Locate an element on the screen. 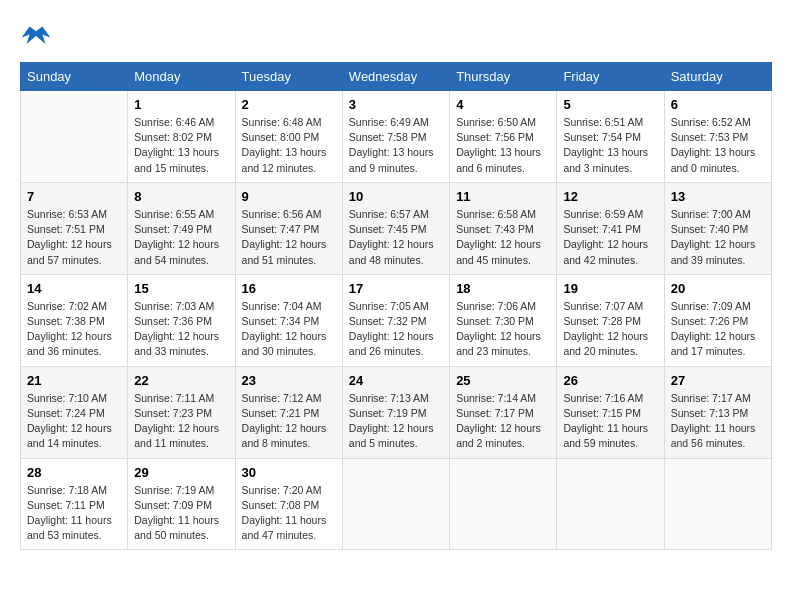 Image resolution: width=792 pixels, height=612 pixels. page-header is located at coordinates (396, 36).